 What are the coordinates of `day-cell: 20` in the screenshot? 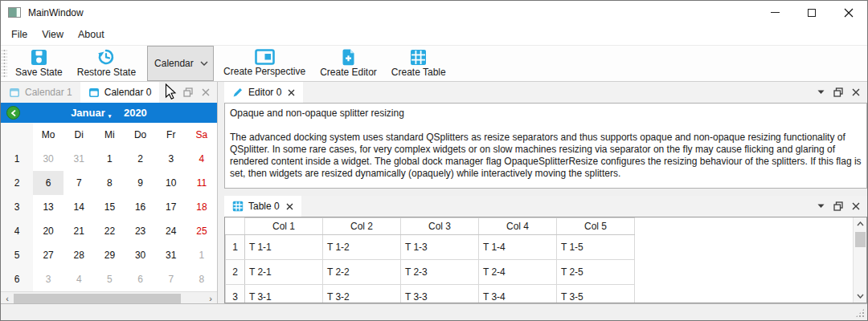 It's located at (48, 231).